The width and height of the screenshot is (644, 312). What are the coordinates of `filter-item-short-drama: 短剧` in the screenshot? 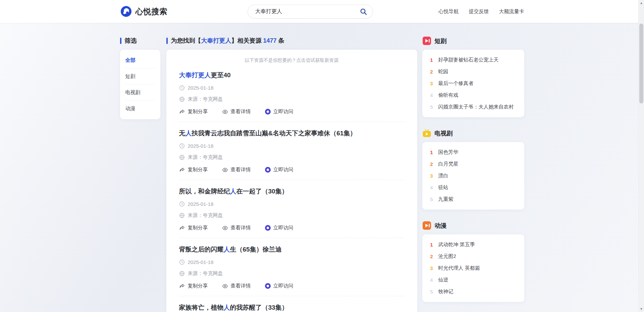 It's located at (140, 77).